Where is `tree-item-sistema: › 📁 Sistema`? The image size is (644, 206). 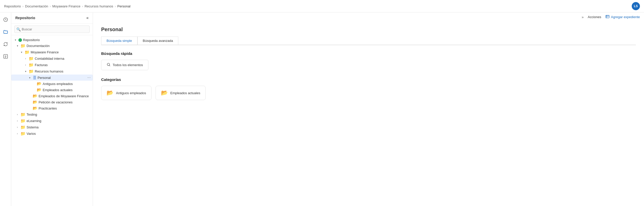
tree-item-sistema: › 📁 Sistema is located at coordinates (52, 127).